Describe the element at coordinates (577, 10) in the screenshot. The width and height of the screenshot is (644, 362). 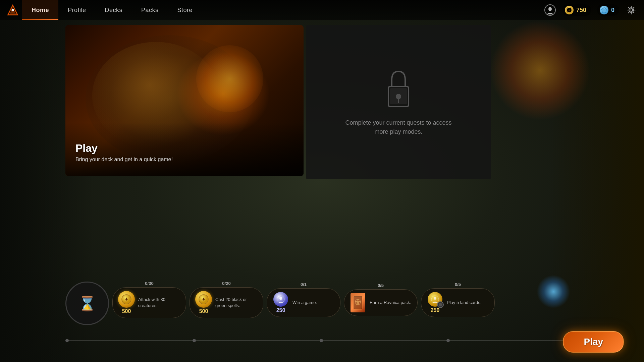
I see `gold-currency: ✦ 750` at that location.